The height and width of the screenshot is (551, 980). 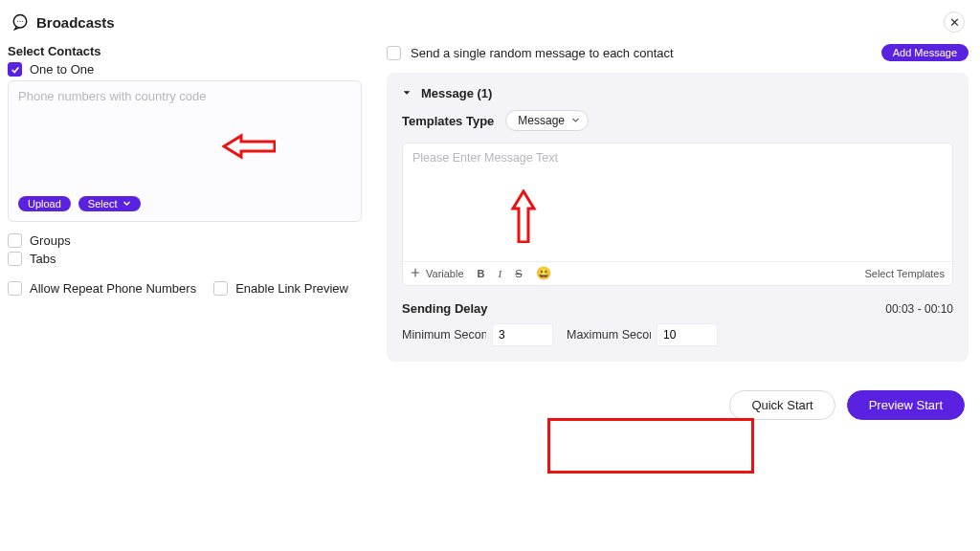 What do you see at coordinates (185, 52) in the screenshot?
I see `select-contacts-heading: Select Contacts` at bounding box center [185, 52].